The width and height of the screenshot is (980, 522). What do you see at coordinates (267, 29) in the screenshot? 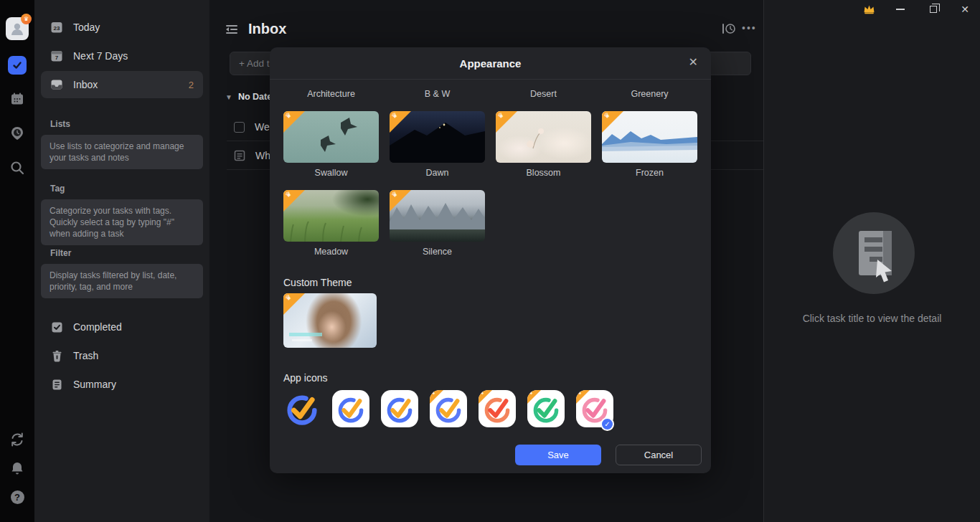
I see `page-title: Inbox` at bounding box center [267, 29].